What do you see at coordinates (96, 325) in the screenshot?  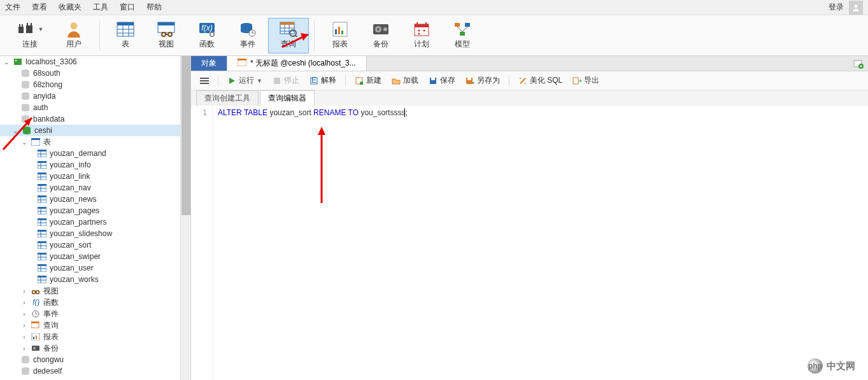 I see `tree-node: ›查询` at bounding box center [96, 325].